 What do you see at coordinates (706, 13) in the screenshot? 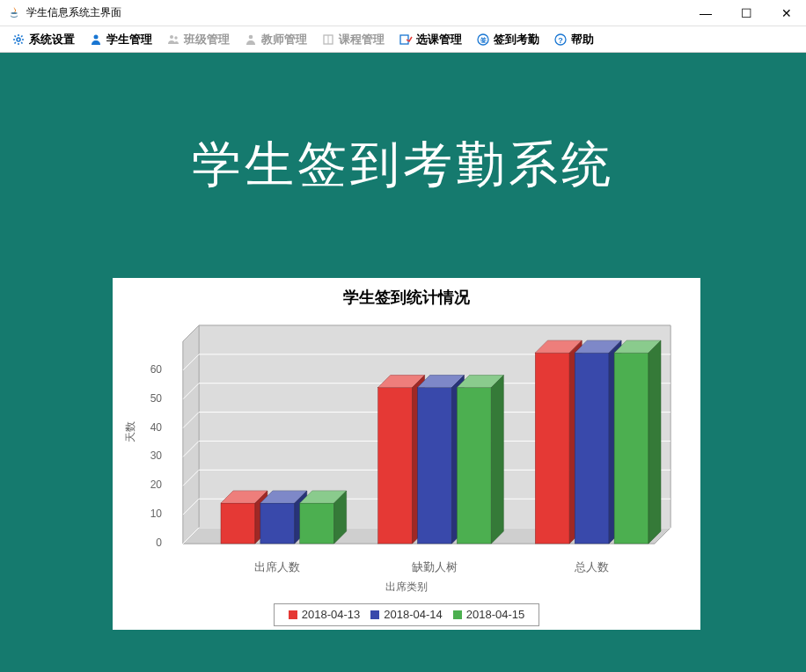
I see `minimize-button: —` at bounding box center [706, 13].